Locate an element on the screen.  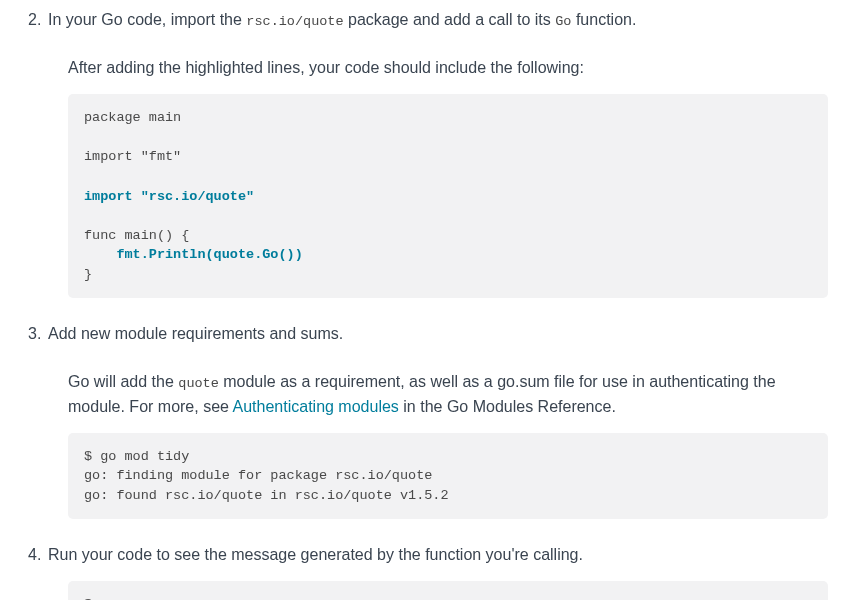
inline-code: quote is located at coordinates (198, 384).